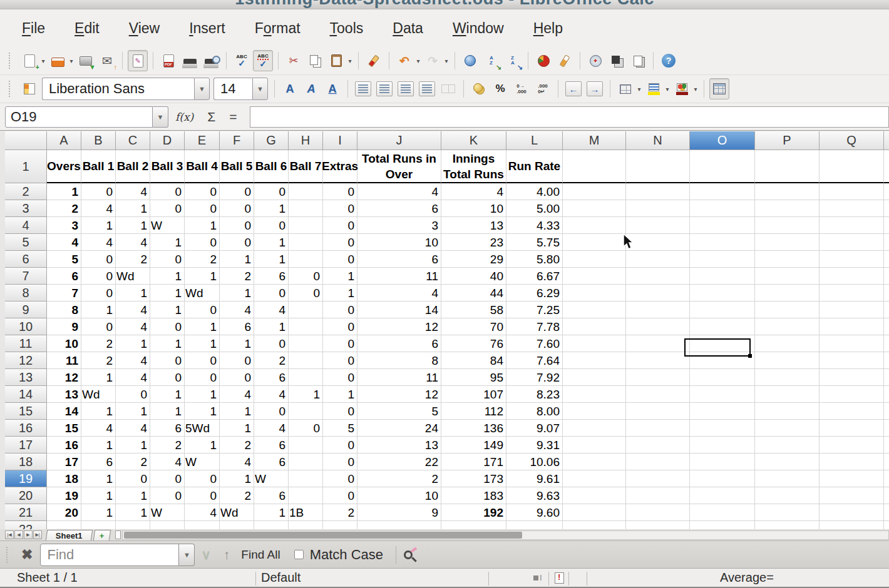  I want to click on row-header-5: 5, so click(26, 243).